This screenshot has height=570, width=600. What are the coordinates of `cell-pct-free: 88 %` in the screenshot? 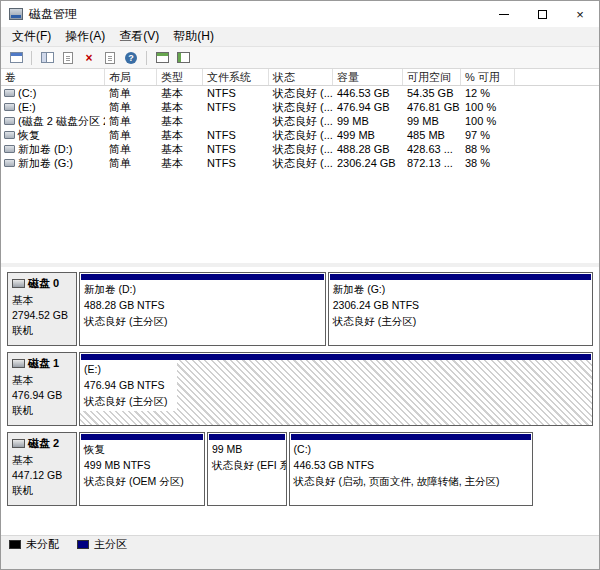 It's located at (488, 149).